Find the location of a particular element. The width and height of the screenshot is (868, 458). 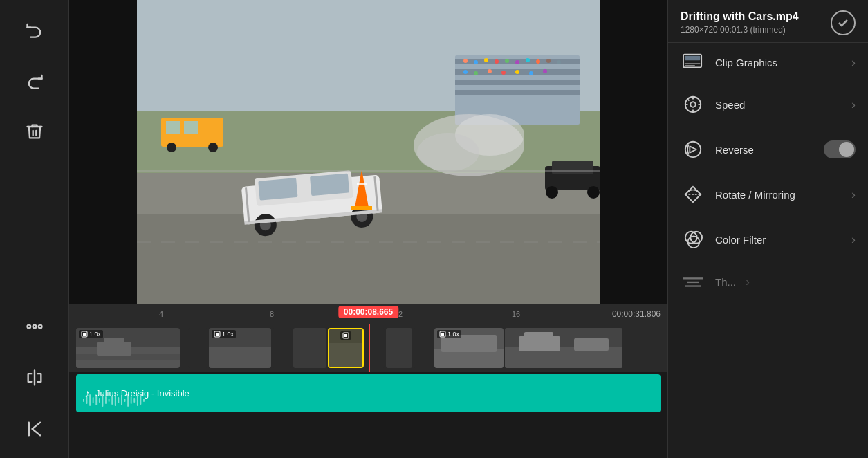

rotate-mirroring-label: Rotate / Mirroring is located at coordinates (779, 195).